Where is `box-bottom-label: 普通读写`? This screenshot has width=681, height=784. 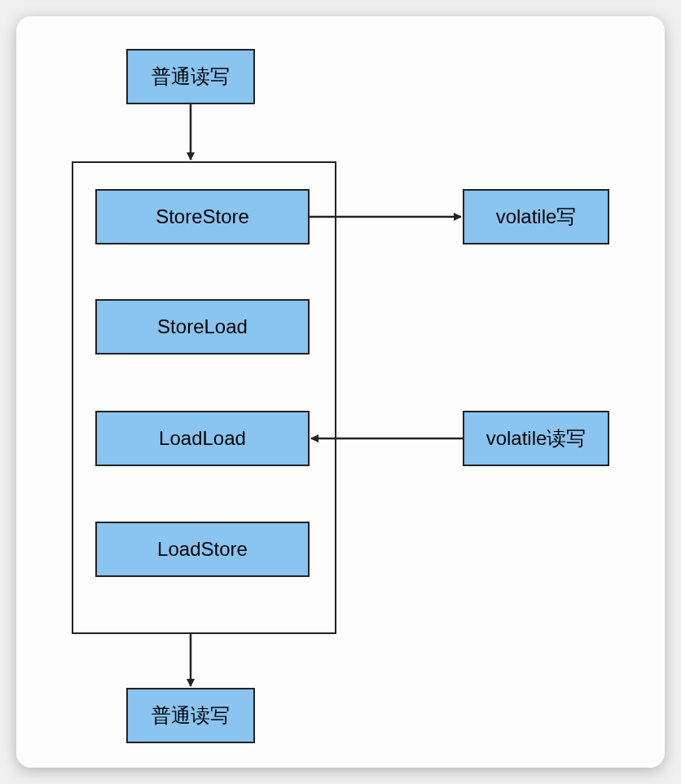
box-bottom-label: 普通读写 is located at coordinates (191, 716).